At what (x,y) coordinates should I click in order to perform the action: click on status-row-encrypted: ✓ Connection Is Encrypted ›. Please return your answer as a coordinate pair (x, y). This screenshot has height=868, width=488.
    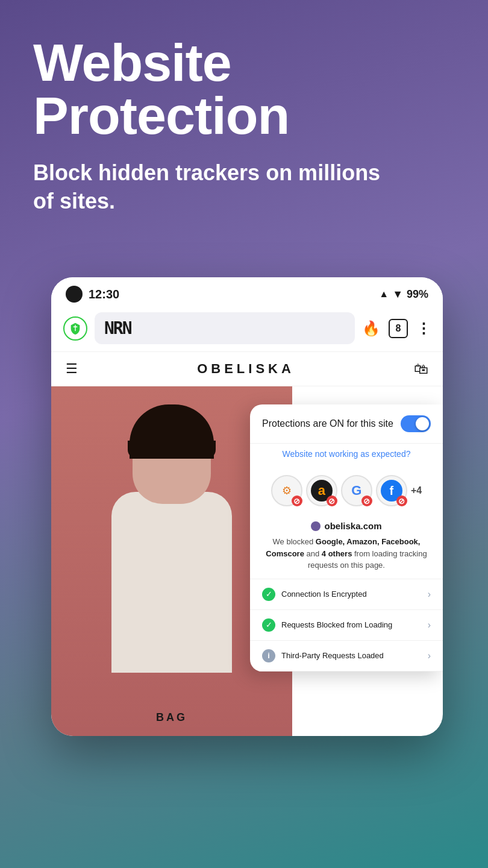
    Looking at the image, I should click on (346, 594).